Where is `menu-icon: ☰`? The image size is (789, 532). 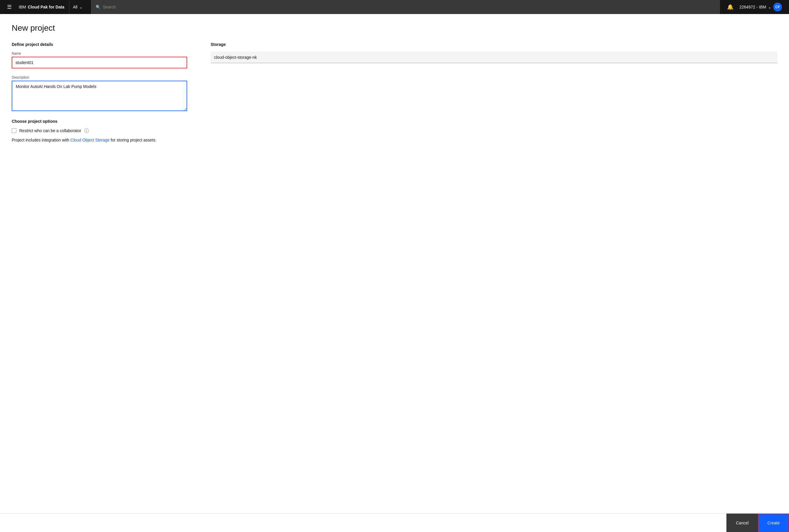 menu-icon: ☰ is located at coordinates (10, 7).